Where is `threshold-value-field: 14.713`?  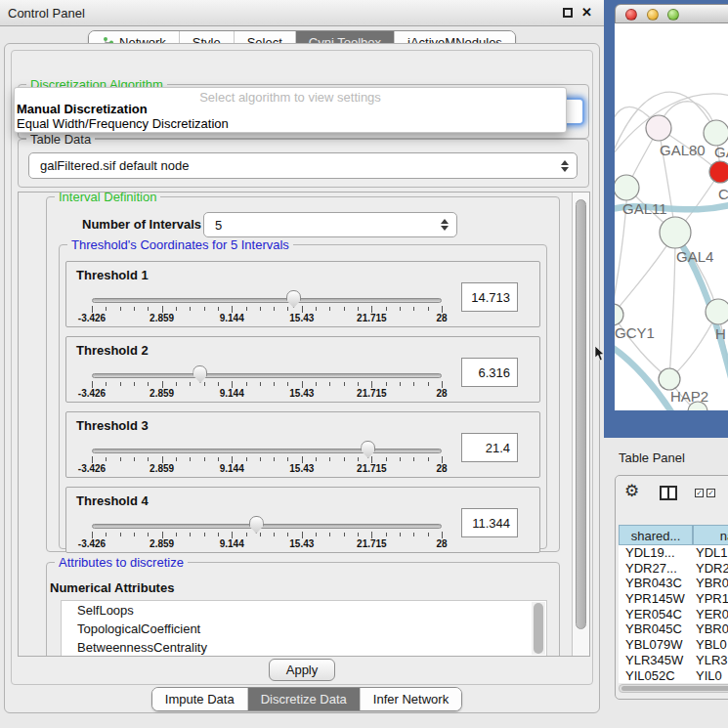 threshold-value-field: 14.713 is located at coordinates (490, 297).